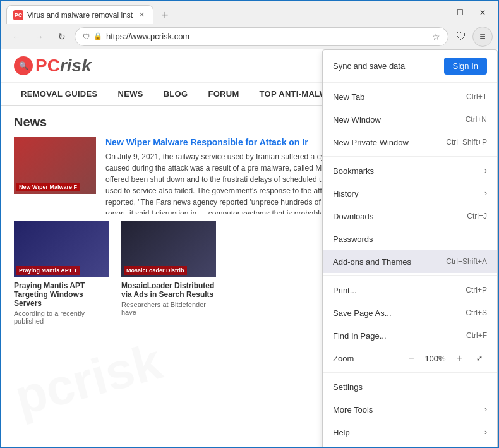 This screenshot has width=499, height=448. What do you see at coordinates (476, 97) in the screenshot?
I see `menu-item-new-tab-shortcut: Ctrl+T` at bounding box center [476, 97].